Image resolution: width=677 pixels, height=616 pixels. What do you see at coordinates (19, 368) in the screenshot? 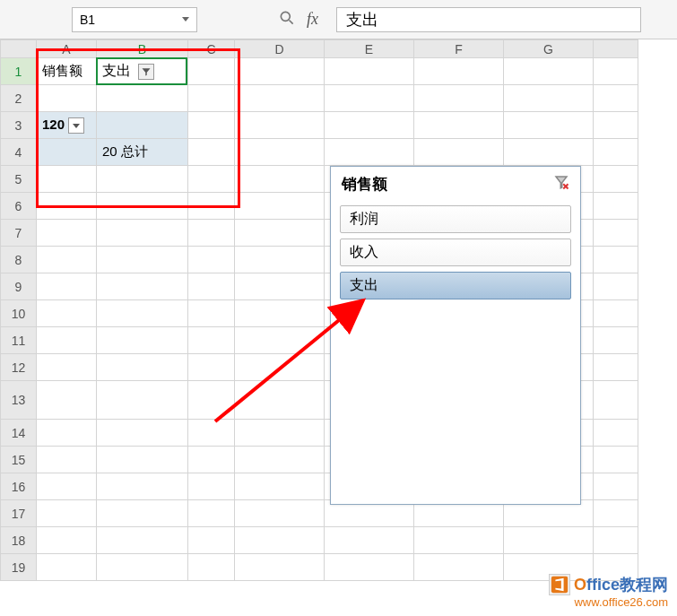
I see `row-head-12: 12` at bounding box center [19, 368].